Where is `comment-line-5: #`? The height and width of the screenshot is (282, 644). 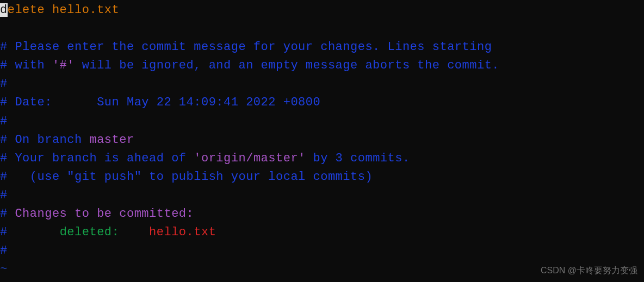 comment-line-5: # is located at coordinates (322, 122).